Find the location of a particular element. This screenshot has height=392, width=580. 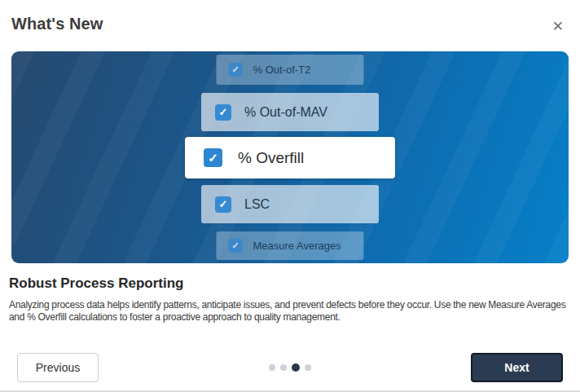

illustration-checkbox-row-overfill: ✓ % Overfill is located at coordinates (290, 158).